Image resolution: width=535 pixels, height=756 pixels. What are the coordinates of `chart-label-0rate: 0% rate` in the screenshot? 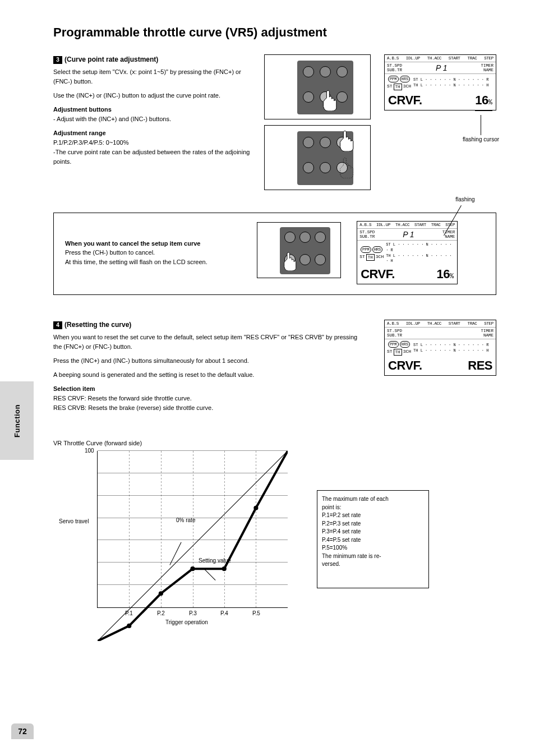 It's located at (186, 520).